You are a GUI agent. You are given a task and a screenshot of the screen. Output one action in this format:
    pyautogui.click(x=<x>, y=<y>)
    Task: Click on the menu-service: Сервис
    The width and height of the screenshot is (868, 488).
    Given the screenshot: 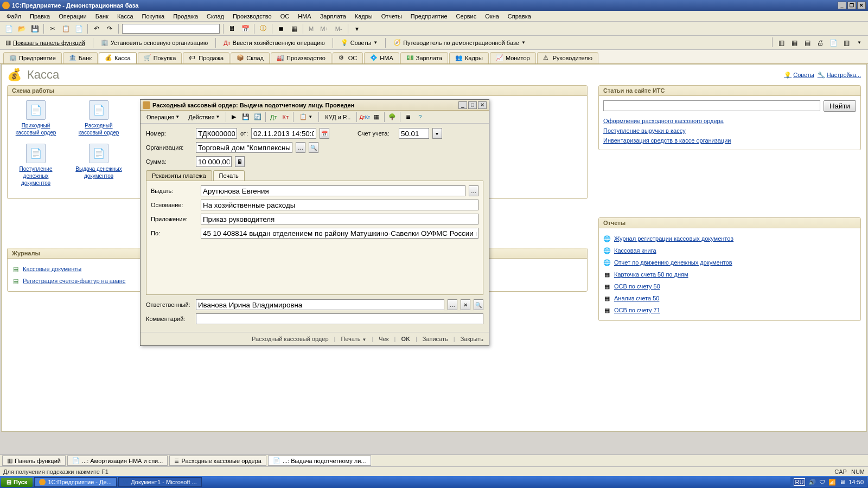 What is the action you would take?
    pyautogui.click(x=467, y=16)
    